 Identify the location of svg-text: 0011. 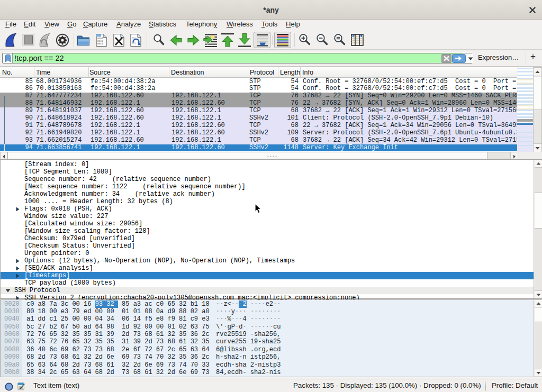
(101, 43).